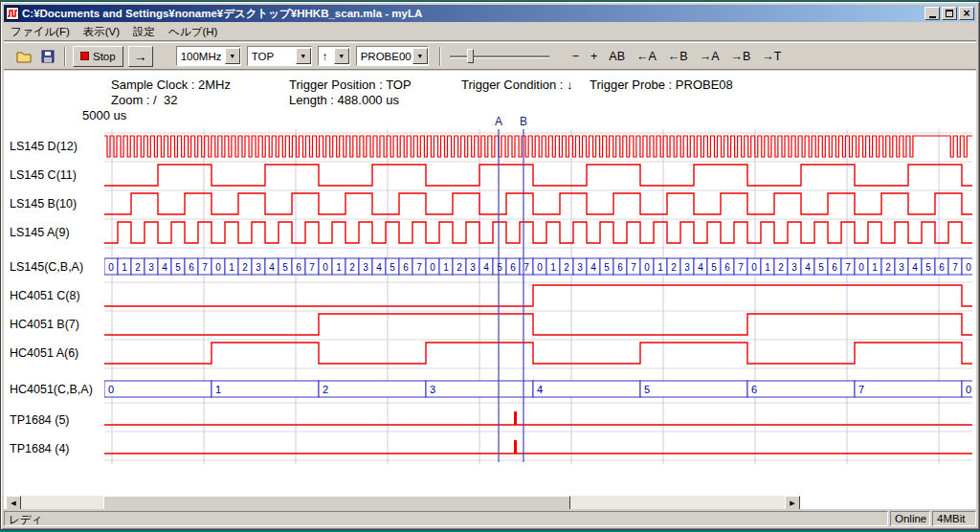 This screenshot has width=980, height=532. Describe the element at coordinates (949, 13) in the screenshot. I see `maximize-button` at that location.